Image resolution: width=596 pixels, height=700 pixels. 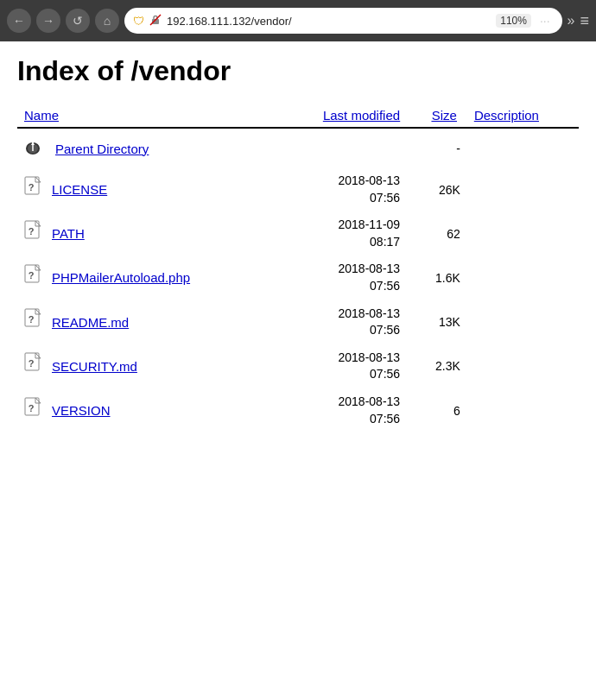 What do you see at coordinates (437, 190) in the screenshot?
I see `file-size: 26K` at bounding box center [437, 190].